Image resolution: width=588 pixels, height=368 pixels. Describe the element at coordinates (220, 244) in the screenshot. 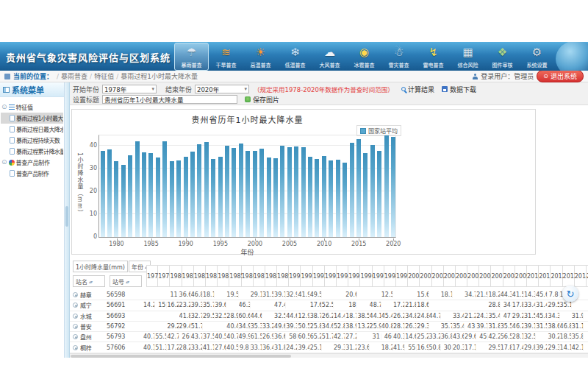

I see `x-tick-label: 1995` at that location.